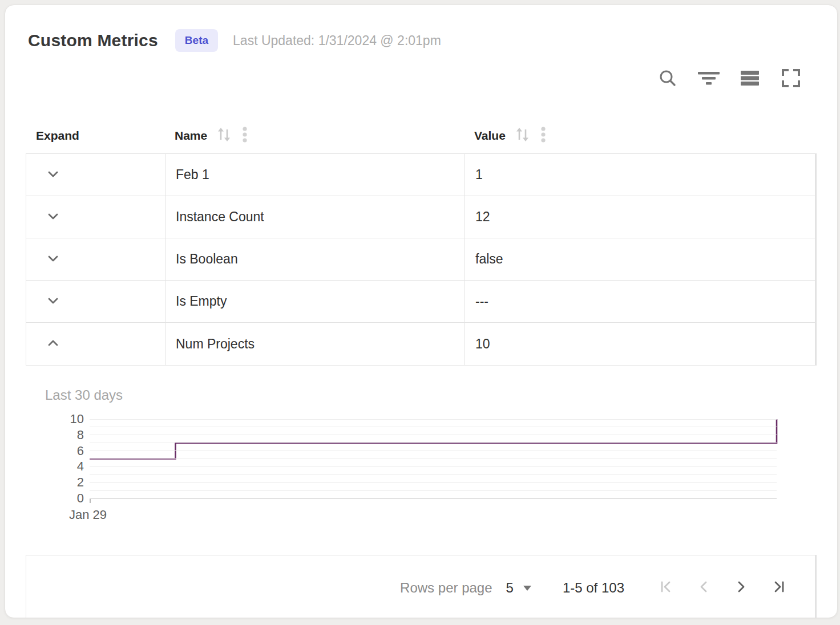  Describe the element at coordinates (421, 259) in the screenshot. I see `table-row: Is Boolean false` at that location.